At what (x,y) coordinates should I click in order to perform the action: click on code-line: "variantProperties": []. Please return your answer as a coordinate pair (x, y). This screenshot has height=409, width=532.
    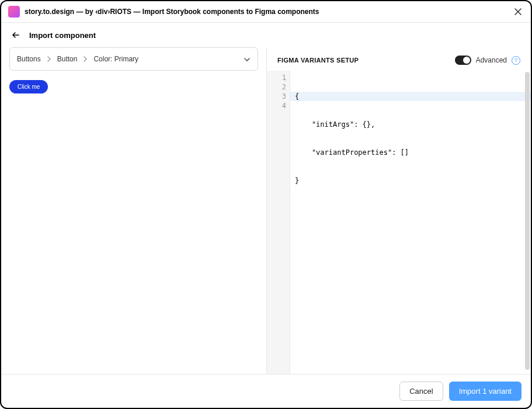
    Looking at the image, I should click on (411, 152).